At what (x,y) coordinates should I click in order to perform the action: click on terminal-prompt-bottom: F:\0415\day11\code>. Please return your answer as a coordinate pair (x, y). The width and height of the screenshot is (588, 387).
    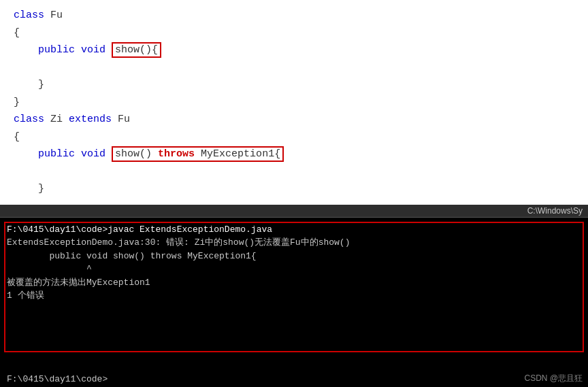
    Looking at the image, I should click on (294, 380).